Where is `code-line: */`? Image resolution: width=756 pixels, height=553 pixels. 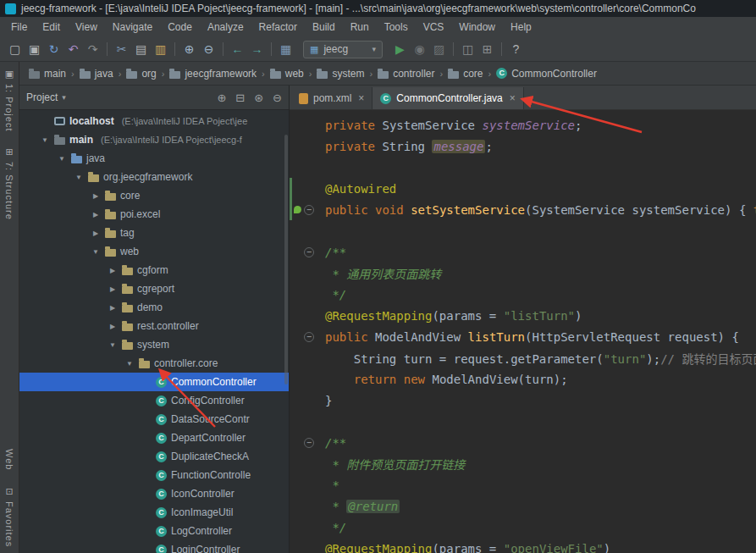
code-line: */ is located at coordinates (523, 295).